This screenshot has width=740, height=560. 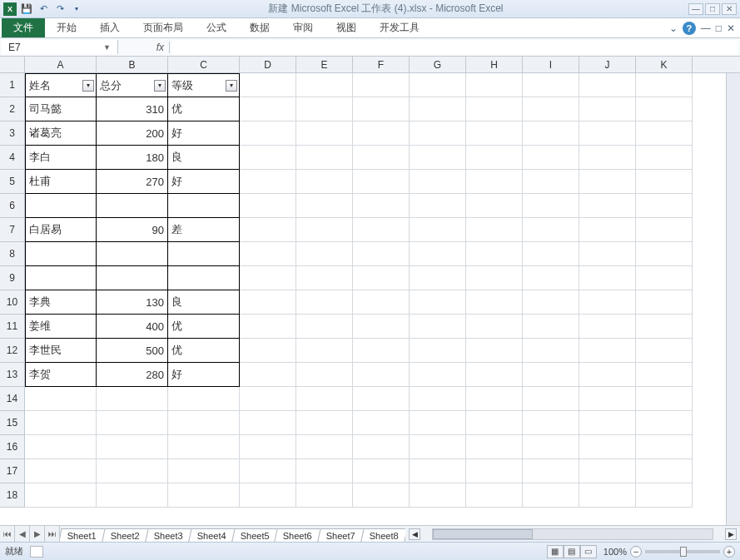 What do you see at coordinates (132, 448) in the screenshot?
I see `cell-B16` at bounding box center [132, 448].